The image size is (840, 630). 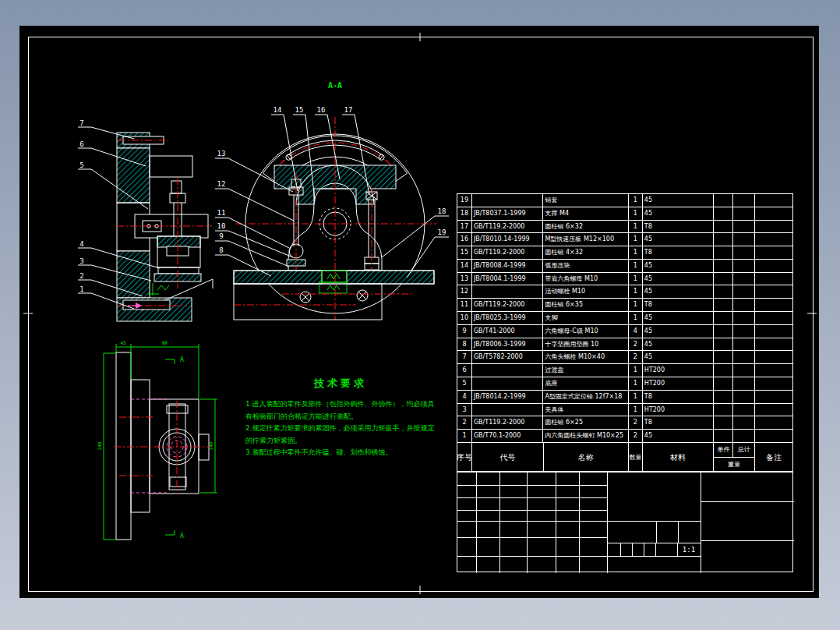 What do you see at coordinates (586, 397) in the screenshot?
I see `cell-name: A型固定式定位销 12f7×18` at bounding box center [586, 397].